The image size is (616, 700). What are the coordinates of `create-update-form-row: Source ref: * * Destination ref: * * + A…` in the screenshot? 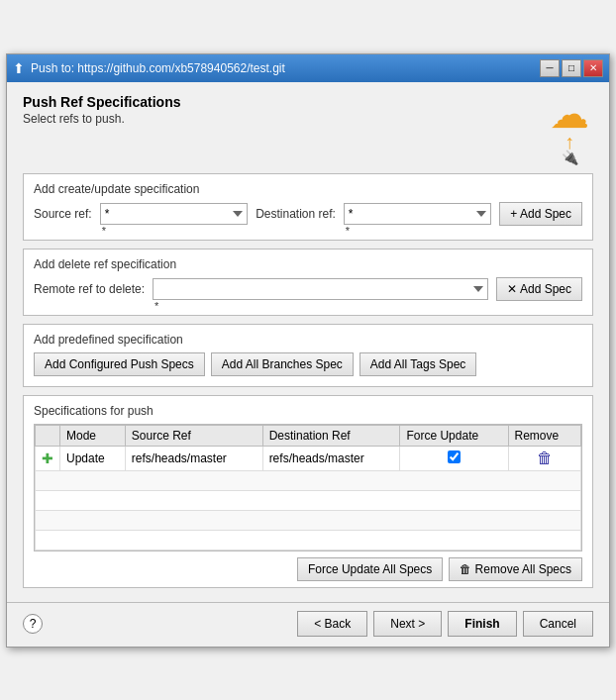 It's located at (308, 214).